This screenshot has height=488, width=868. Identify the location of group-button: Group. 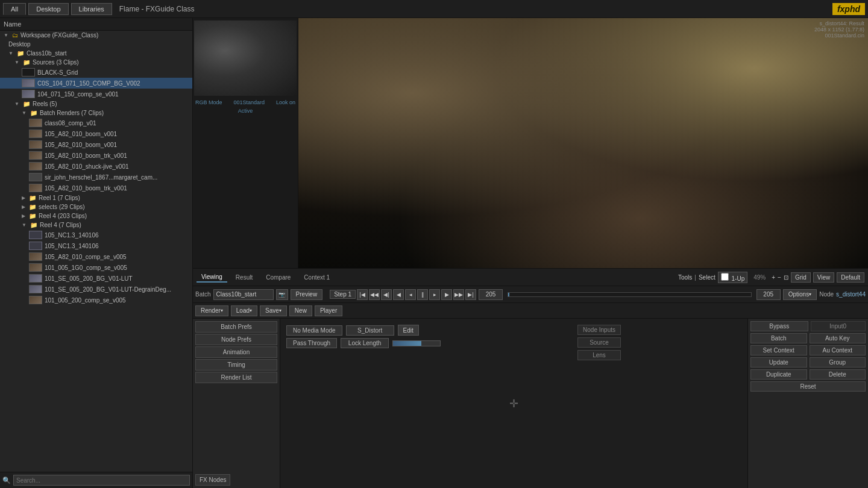
(838, 363).